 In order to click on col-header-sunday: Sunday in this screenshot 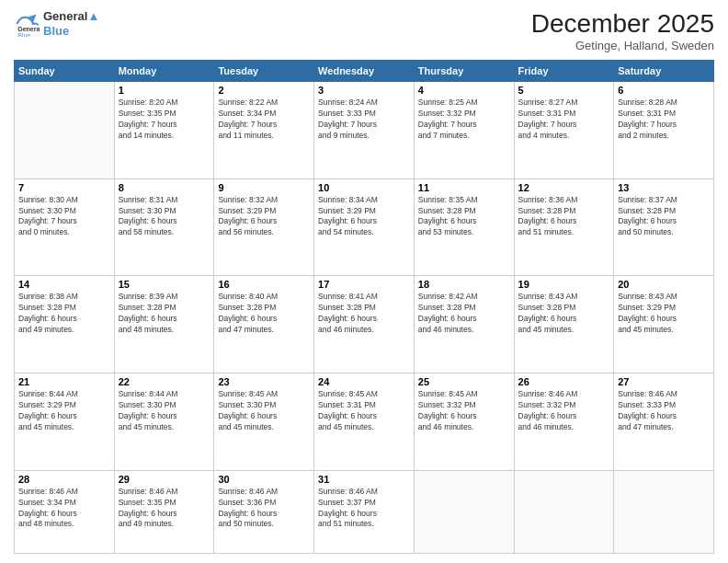, I will do `click(64, 72)`.